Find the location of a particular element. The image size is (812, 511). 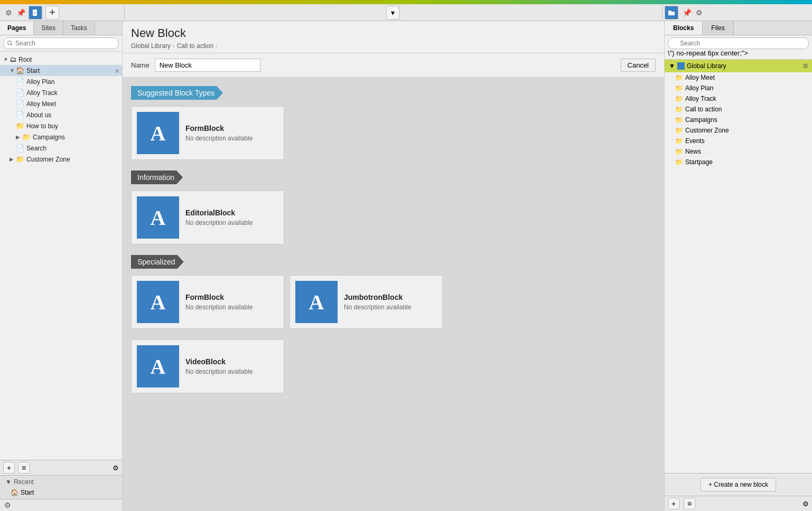

name-input is located at coordinates (208, 65).